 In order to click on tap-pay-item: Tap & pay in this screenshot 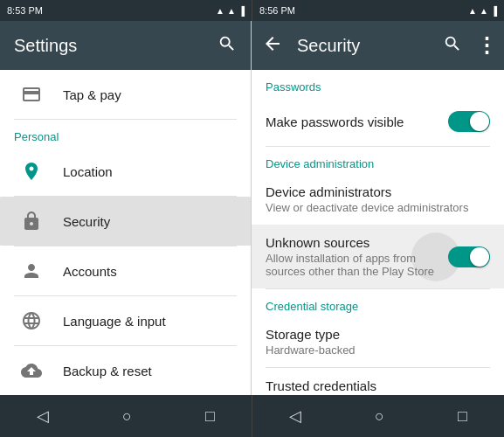, I will do `click(126, 94)`.